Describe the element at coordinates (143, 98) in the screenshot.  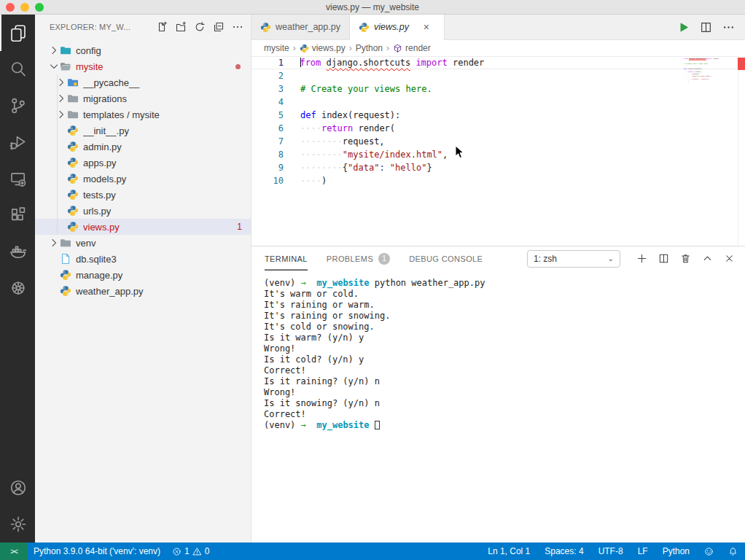
I see `tree-item-migrations: migrations` at that location.